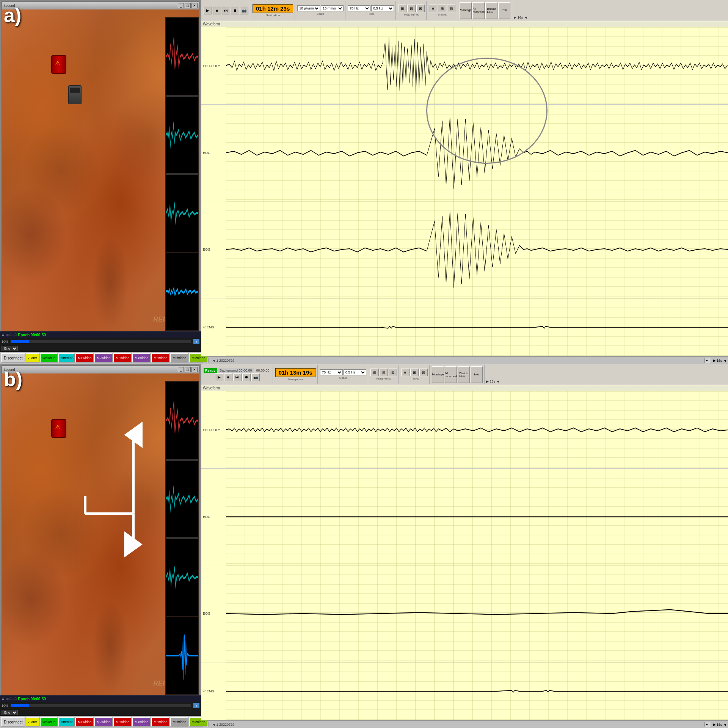  I want to click on frag-icon1-b: ⊞, so click(375, 372).